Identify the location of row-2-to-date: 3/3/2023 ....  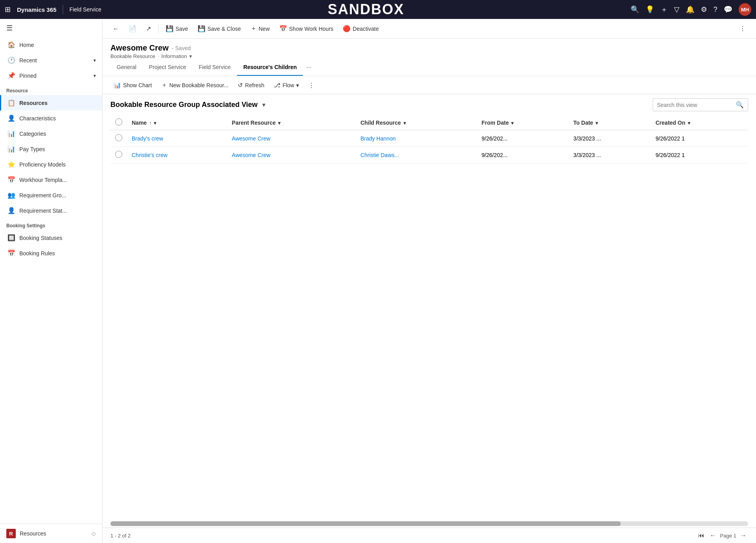
(610, 155).